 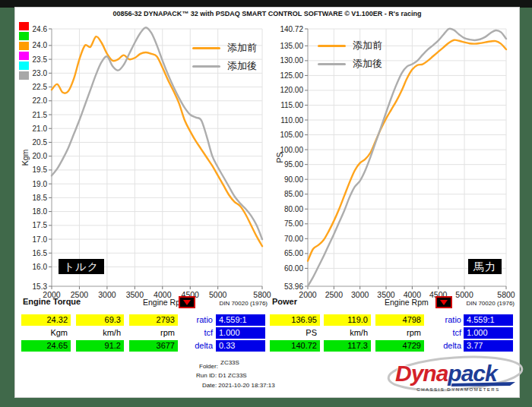 I want to click on torque-ratio-field: 4.559:1, so click(x=240, y=320).